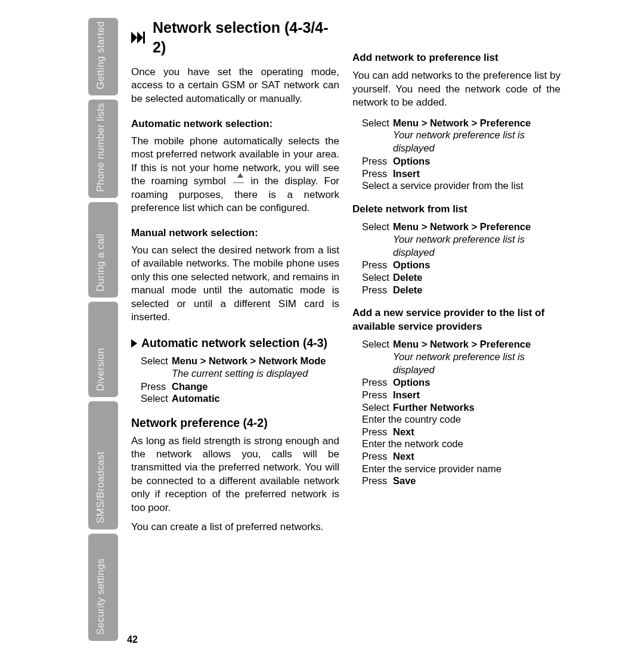 The width and height of the screenshot is (644, 666). What do you see at coordinates (235, 475) in the screenshot?
I see `pref-body1: As long as field strength is strong enou…` at bounding box center [235, 475].